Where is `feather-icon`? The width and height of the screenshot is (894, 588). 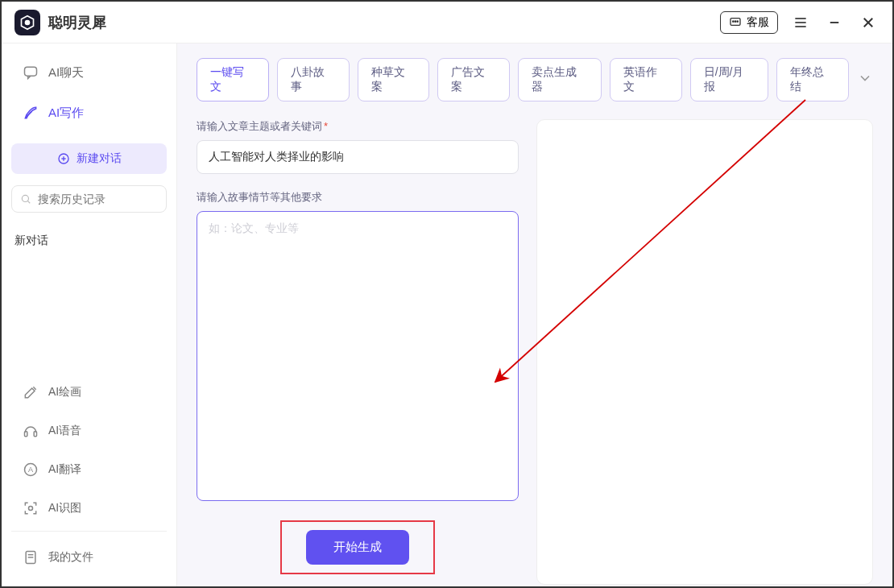
feather-icon is located at coordinates (31, 113).